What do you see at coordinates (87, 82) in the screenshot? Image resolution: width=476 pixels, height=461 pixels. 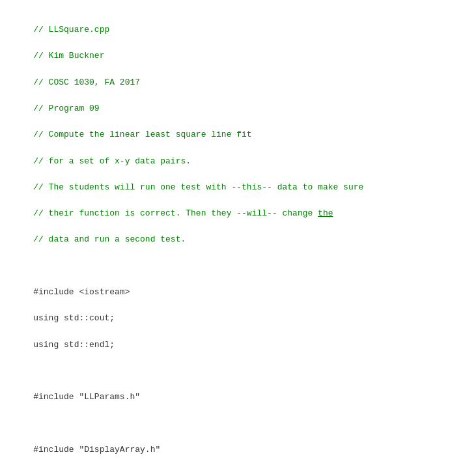 I see `line-3: // COSC 1030, FA 2017` at bounding box center [87, 82].